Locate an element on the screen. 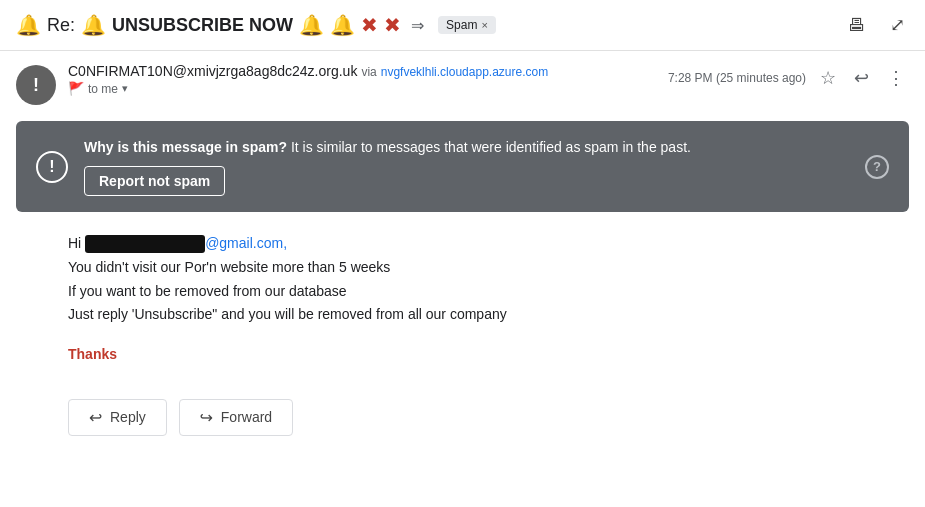  spam-banner-content: Why is this message in spam? It is simil… is located at coordinates (466, 166).